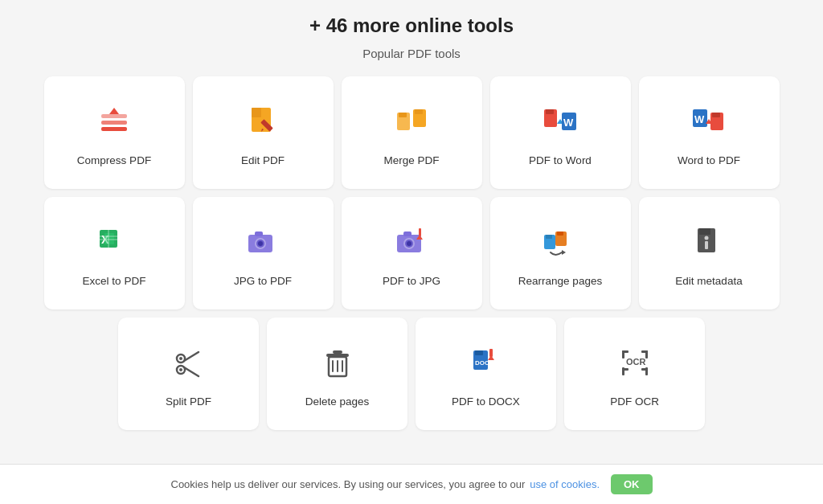 This screenshot has height=504, width=823. Describe the element at coordinates (412, 253) in the screenshot. I see `tool-pdf-to-jpg: PDF to JPG` at that location.